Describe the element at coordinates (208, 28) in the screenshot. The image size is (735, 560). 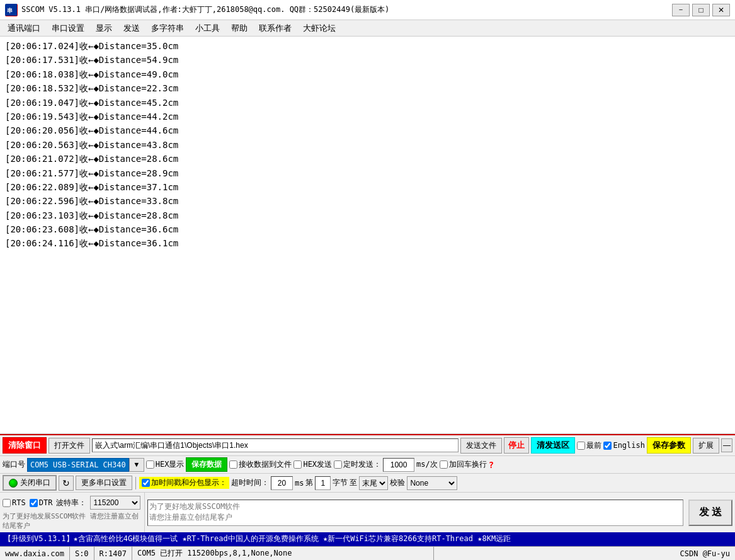
I see `menu-item-小工具: 小工具` at that location.